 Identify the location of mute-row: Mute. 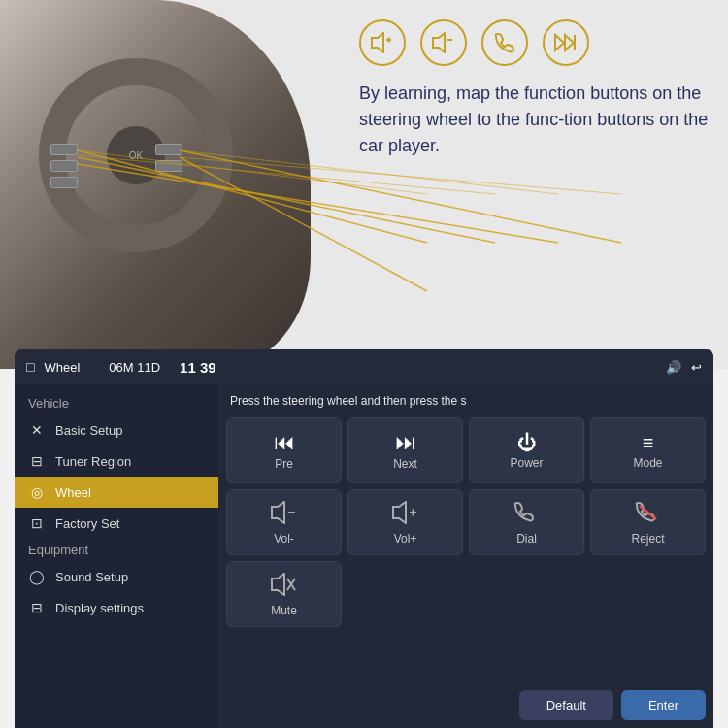
(466, 594).